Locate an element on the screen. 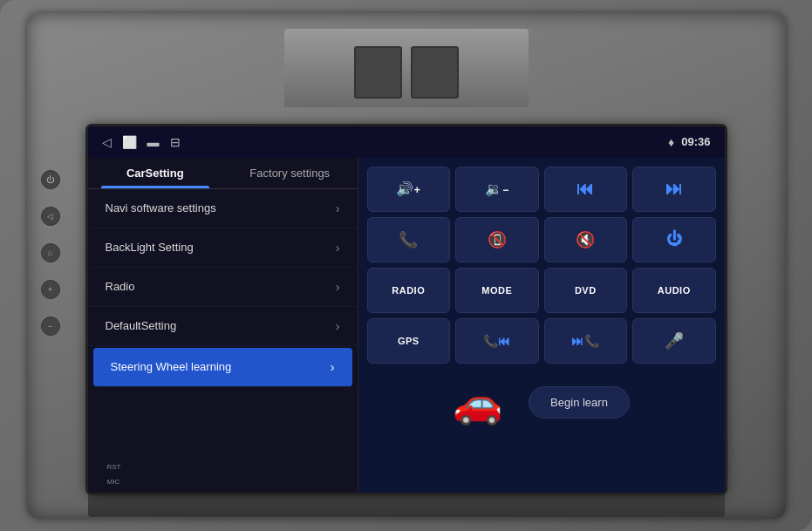  radio-btn: RADIO is located at coordinates (409, 290).